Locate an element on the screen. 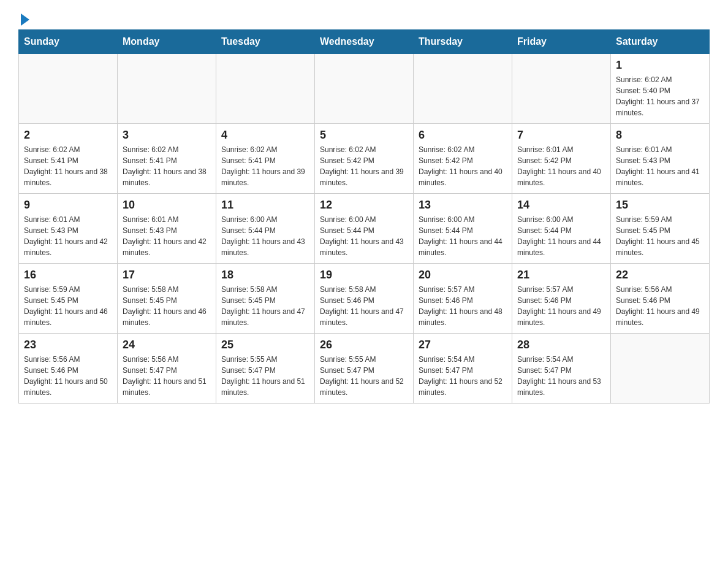 The image size is (728, 563). day-cell: 7Sunrise: 6:01 AMSunset: 5:42 PMDaylight… is located at coordinates (561, 159).